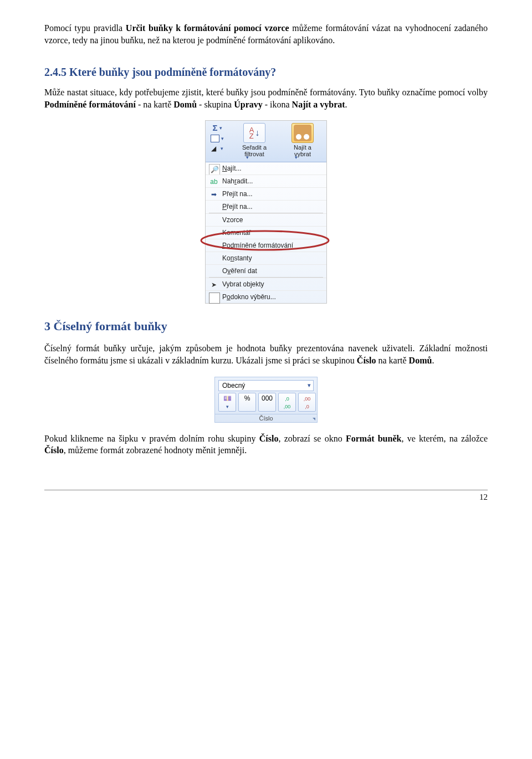 This screenshot has width=532, height=759. Describe the element at coordinates (266, 270) in the screenshot. I see `menu-item-data-validation: Ověření dat` at that location.